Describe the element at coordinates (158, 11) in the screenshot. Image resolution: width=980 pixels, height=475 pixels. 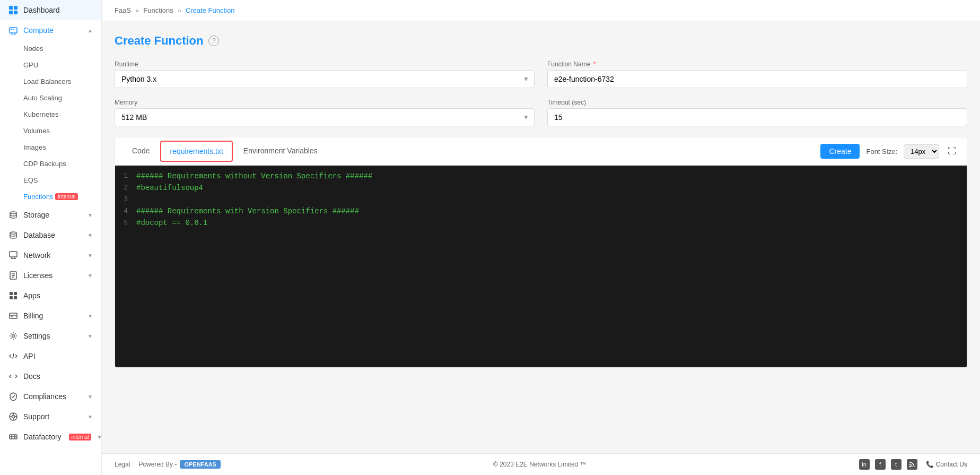
I see `breadcrumb-functions: Functions` at that location.